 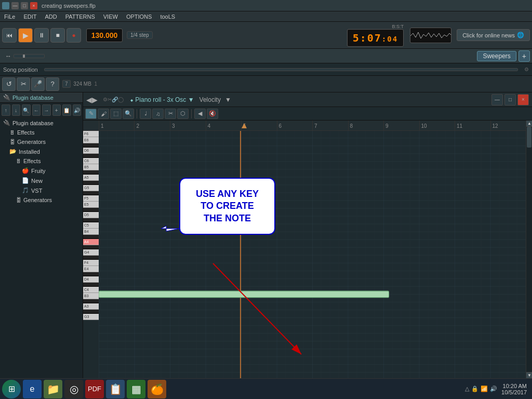 What do you see at coordinates (91, 151) in the screenshot?
I see `key-d6: D6` at bounding box center [91, 151].